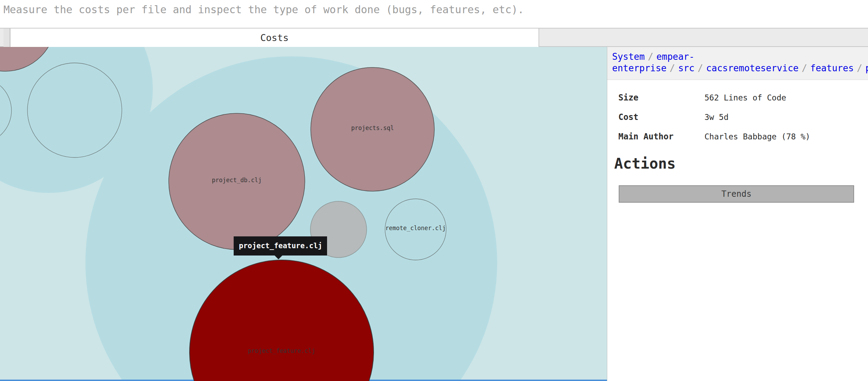 The image size is (868, 381). Describe the element at coordinates (661, 117) in the screenshot. I see `detail-label: Cost` at that location.